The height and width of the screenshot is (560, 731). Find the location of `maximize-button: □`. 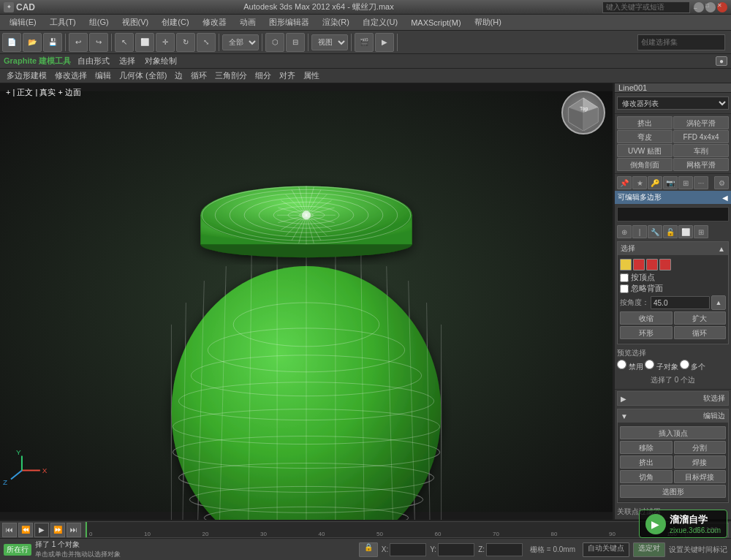

maximize-button: □ is located at coordinates (711, 7).